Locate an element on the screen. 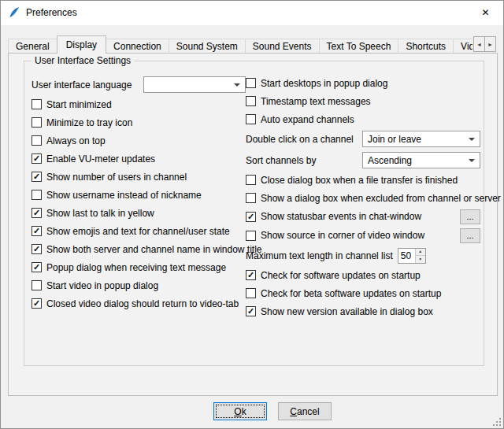 The image size is (504, 429). tab-scroll-left-icon: ◄ is located at coordinates (479, 44).